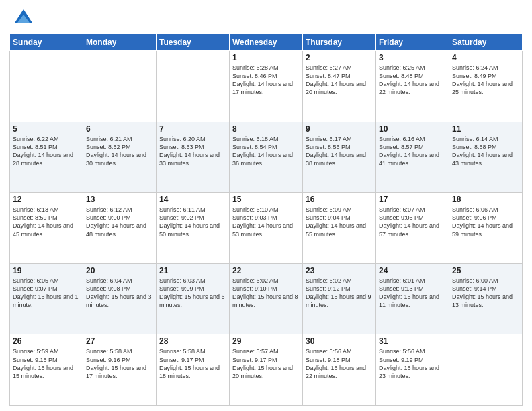 The width and height of the screenshot is (532, 411). What do you see at coordinates (486, 199) in the screenshot?
I see `day-number: 18` at bounding box center [486, 199].